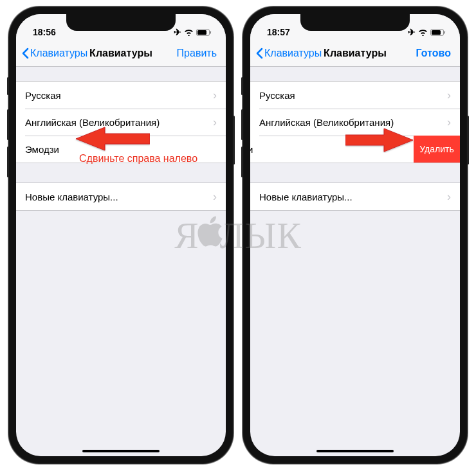 The width and height of the screenshot is (476, 471). I want to click on navigation-bar: Клавиатуры Клавиатуры Готово, so click(355, 53).